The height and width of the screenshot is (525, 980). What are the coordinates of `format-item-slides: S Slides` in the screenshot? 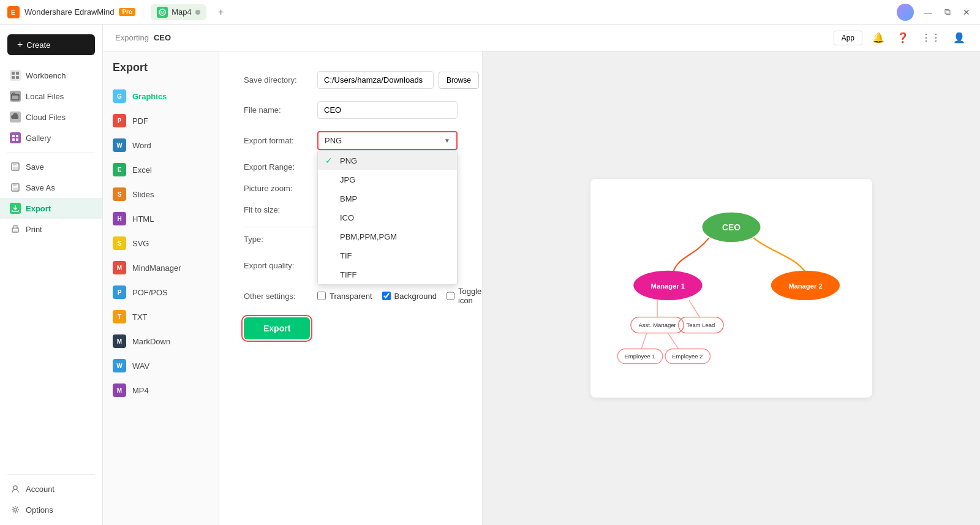 It's located at (160, 194).